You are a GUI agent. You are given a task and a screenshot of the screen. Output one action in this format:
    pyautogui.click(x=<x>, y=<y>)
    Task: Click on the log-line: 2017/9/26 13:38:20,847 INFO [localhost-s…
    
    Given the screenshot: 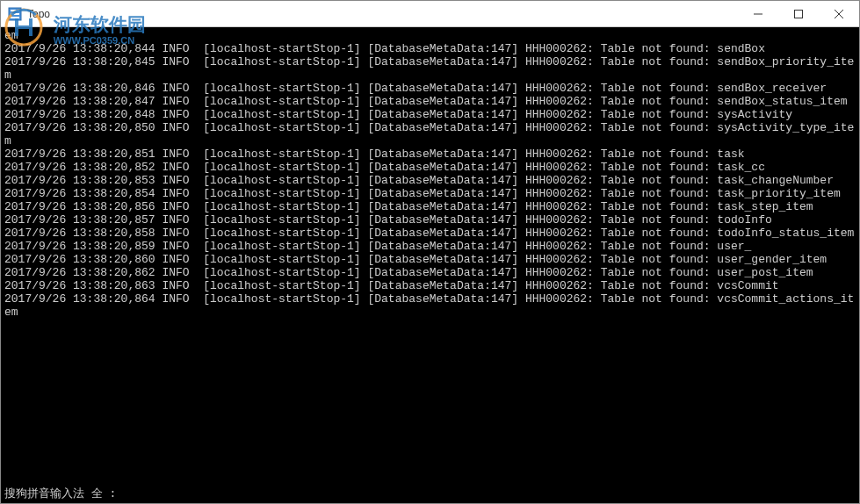 What is the action you would take?
    pyautogui.click(x=430, y=102)
    